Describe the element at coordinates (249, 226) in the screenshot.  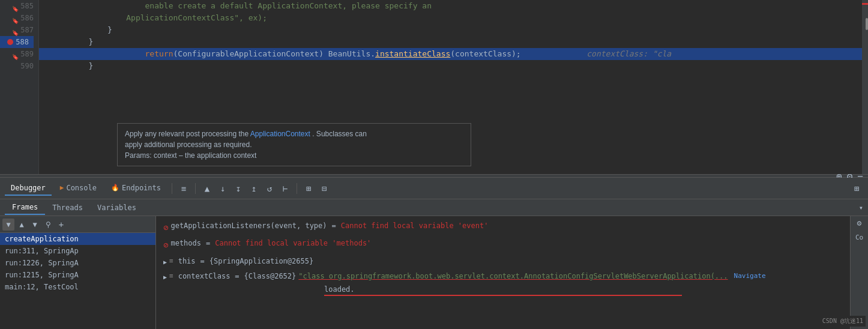
I see `var-name-1: getApplicationListeners(event, type)` at that location.